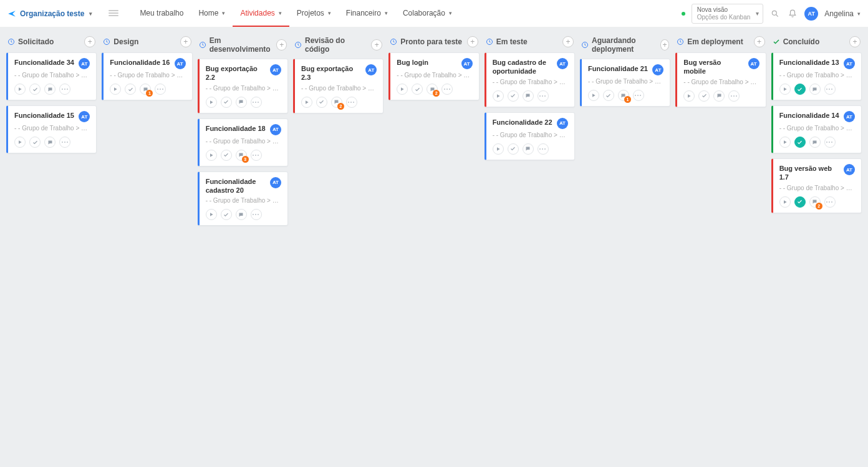  What do you see at coordinates (338, 86) in the screenshot?
I see `kanban-card: Bug exportação 2.3AT- - Grupo de Trabalh…` at bounding box center [338, 86].